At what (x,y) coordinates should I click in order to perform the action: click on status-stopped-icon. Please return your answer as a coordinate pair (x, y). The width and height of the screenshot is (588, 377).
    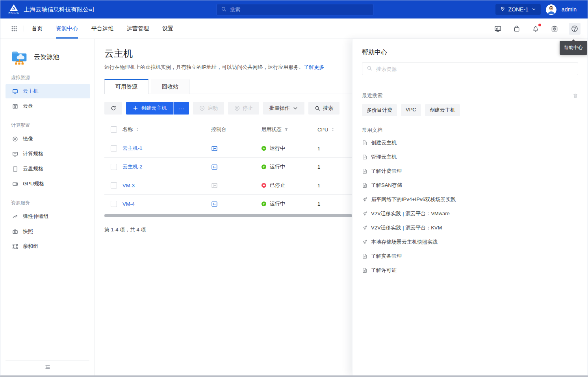
    Looking at the image, I should click on (264, 185).